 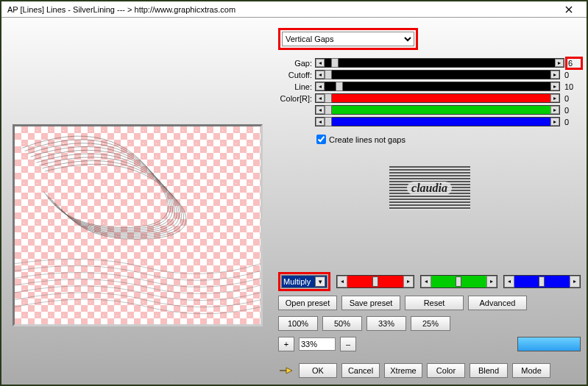 I want to click on green-mix-slider: ◂▸, so click(x=459, y=282).